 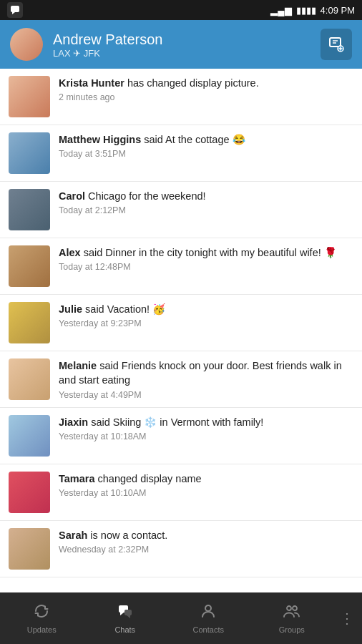 What do you see at coordinates (206, 479) in the screenshot?
I see `chat-message: Tamara changed display name` at bounding box center [206, 479].